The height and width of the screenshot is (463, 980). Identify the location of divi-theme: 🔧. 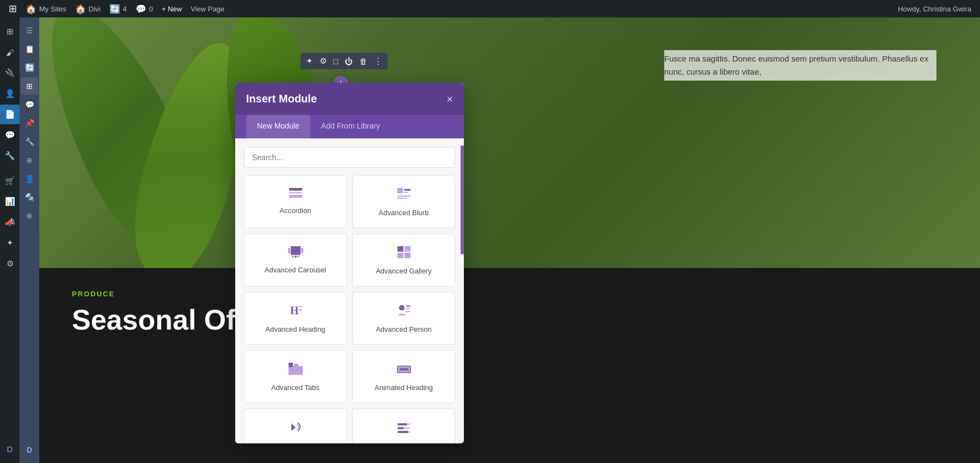
(29, 142).